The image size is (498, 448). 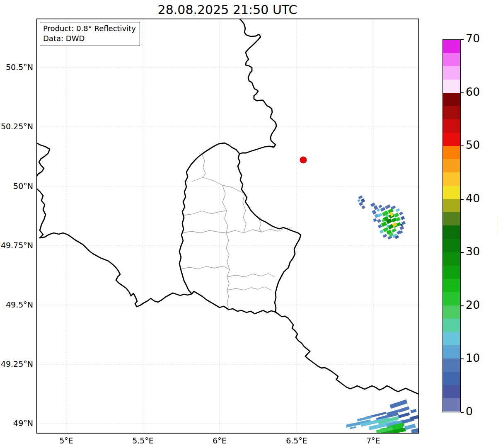 I want to click on y-tick-label: 49.5°N, so click(x=17, y=305).